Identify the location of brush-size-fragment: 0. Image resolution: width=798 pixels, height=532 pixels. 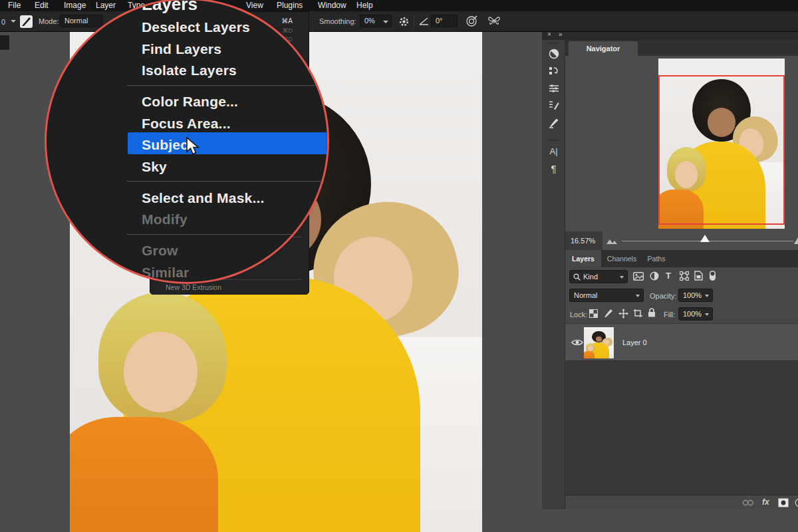
(3, 22).